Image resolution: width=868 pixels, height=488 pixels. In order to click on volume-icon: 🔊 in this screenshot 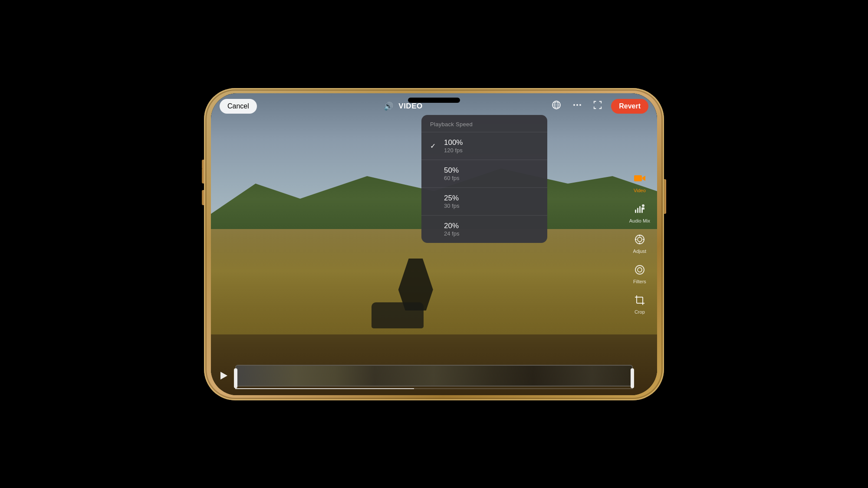, I will do `click(388, 106)`.